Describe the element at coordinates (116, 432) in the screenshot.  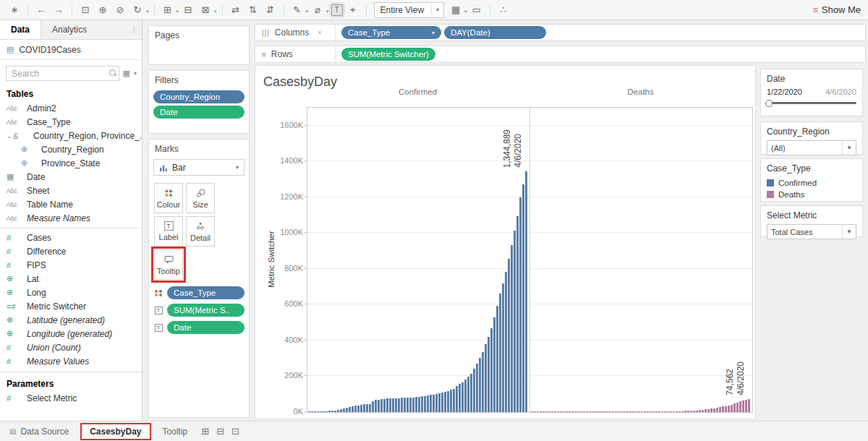
I see `sheet-tab-casesbyday: CasesbyDay` at that location.